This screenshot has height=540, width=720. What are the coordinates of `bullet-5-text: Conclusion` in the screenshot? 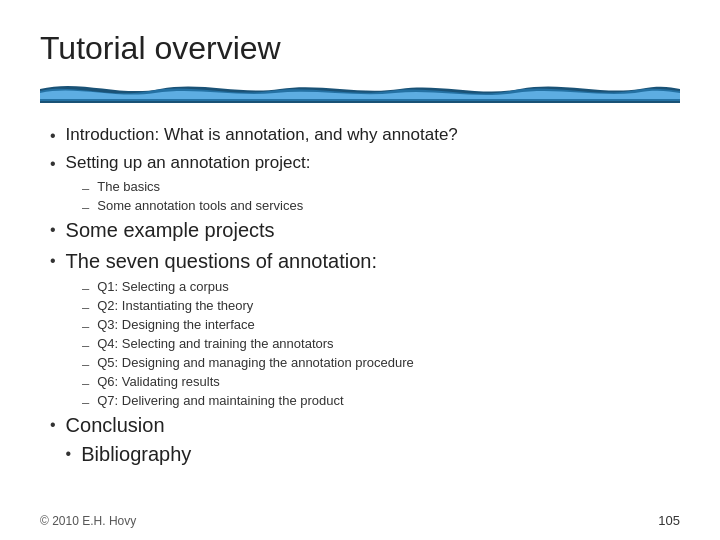 It's located at (116, 426).